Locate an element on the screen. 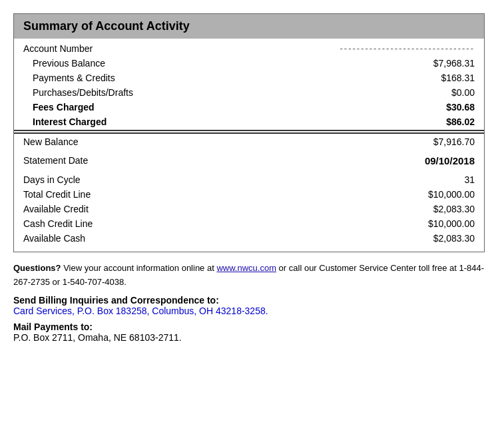  mail-bold: Mail Payments to: is located at coordinates (249, 327).